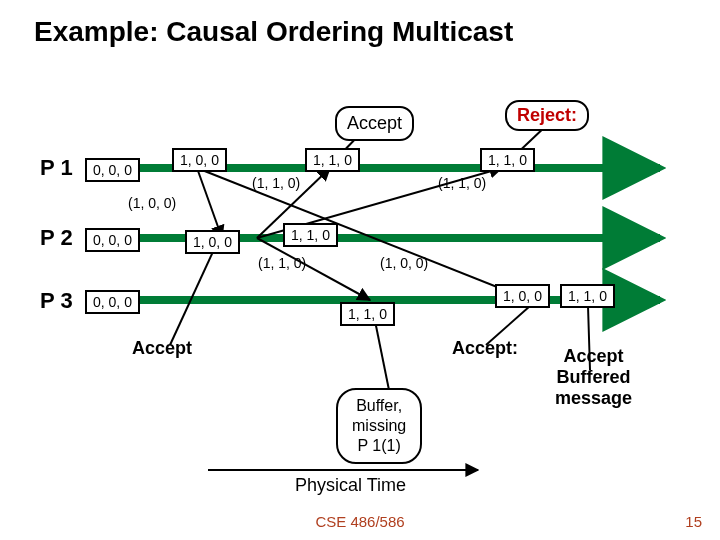 This screenshot has width=720, height=540. I want to click on footer-text: CSE 486/586, so click(360, 522).